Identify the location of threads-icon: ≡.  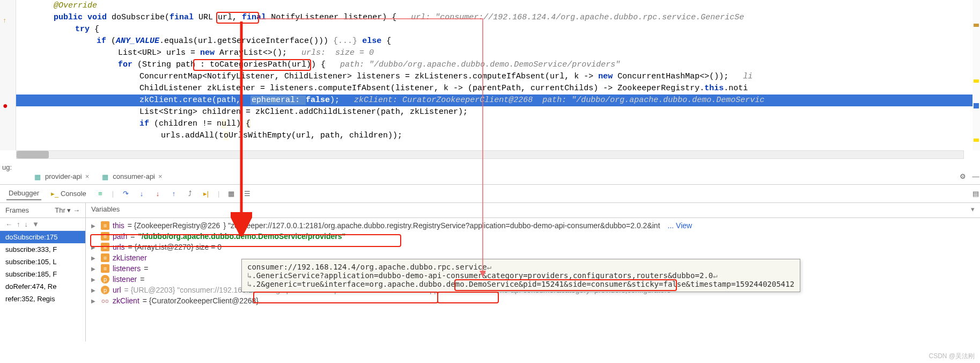
(100, 194).